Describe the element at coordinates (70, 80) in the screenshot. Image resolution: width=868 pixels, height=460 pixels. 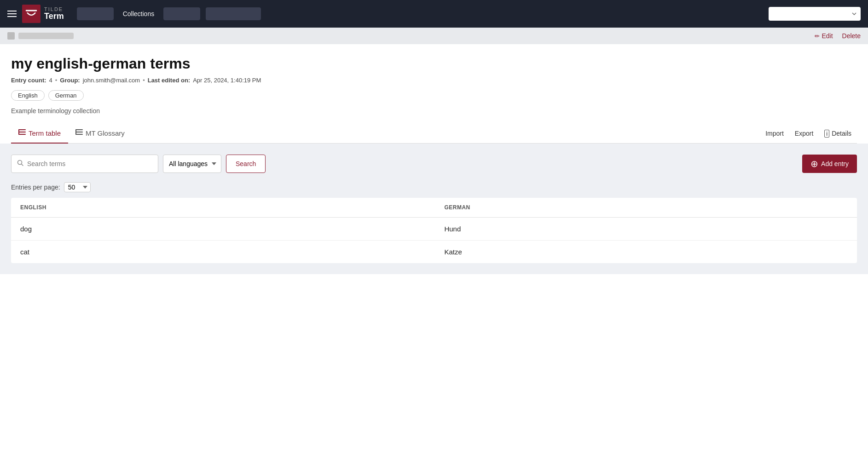
I see `group-label: Group:` at that location.